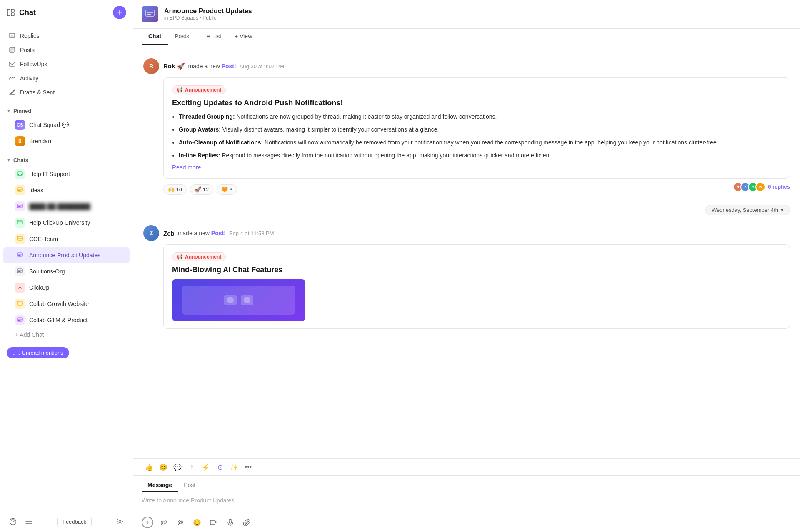 The height and width of the screenshot is (532, 800). Describe the element at coordinates (149, 467) in the screenshot. I see `toolbar-thumbsup: 👍` at that location.